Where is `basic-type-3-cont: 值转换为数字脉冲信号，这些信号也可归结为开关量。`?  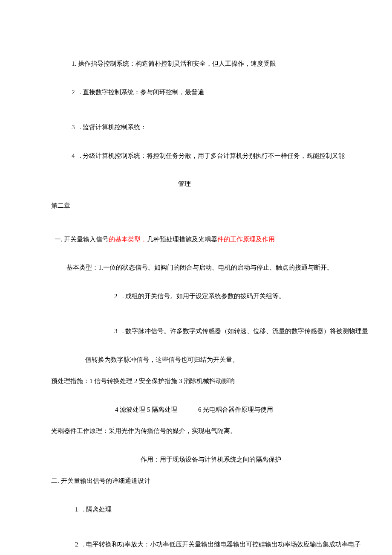
basic-type-3-cont: 值转换为数字脉冲信号，这些信号也可归结为开关量。 is located at coordinates (213, 360).